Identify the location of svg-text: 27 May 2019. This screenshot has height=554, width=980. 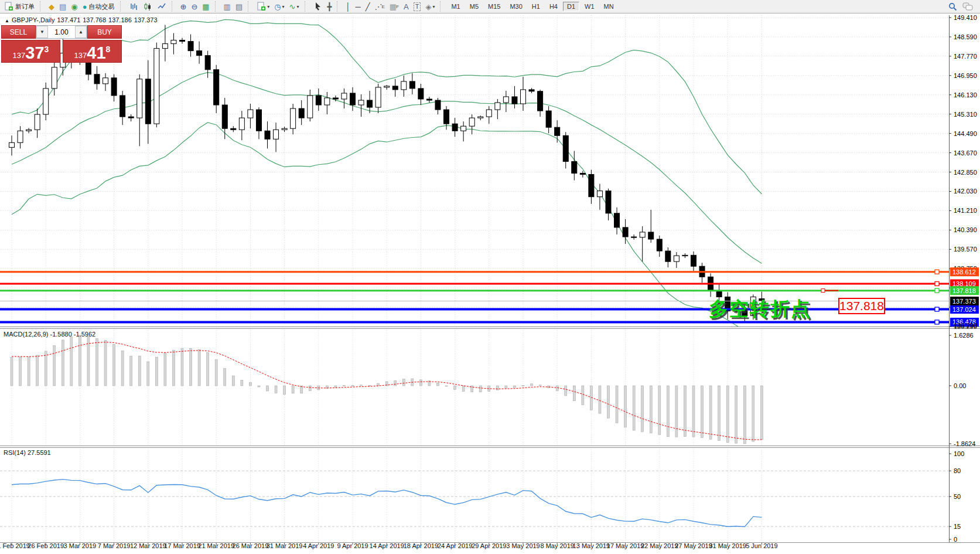
(694, 546).